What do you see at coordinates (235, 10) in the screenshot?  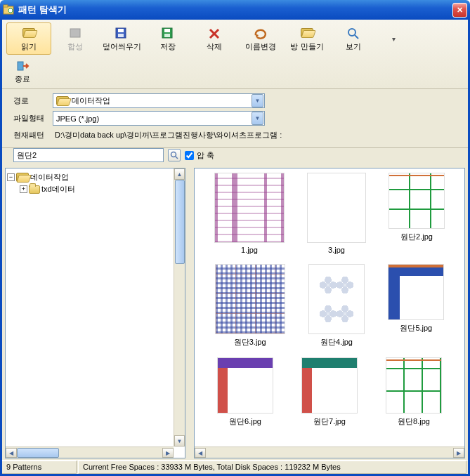 I see `window-title: 패턴 탐색기` at bounding box center [235, 10].